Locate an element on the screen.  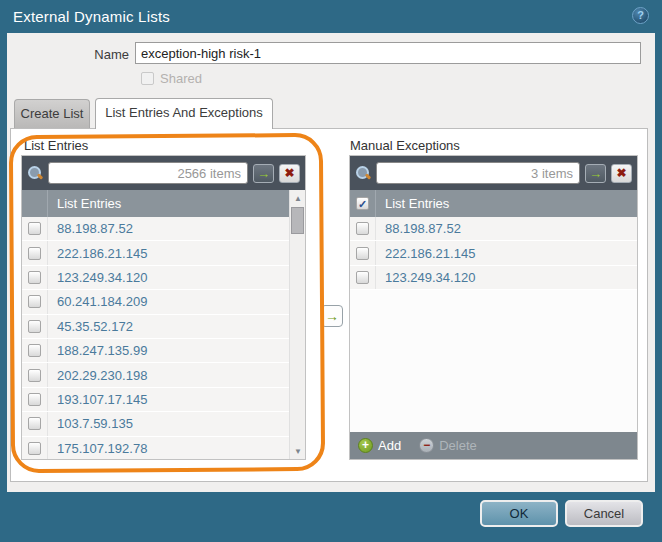
tab-create-list: Create List is located at coordinates (52, 114).